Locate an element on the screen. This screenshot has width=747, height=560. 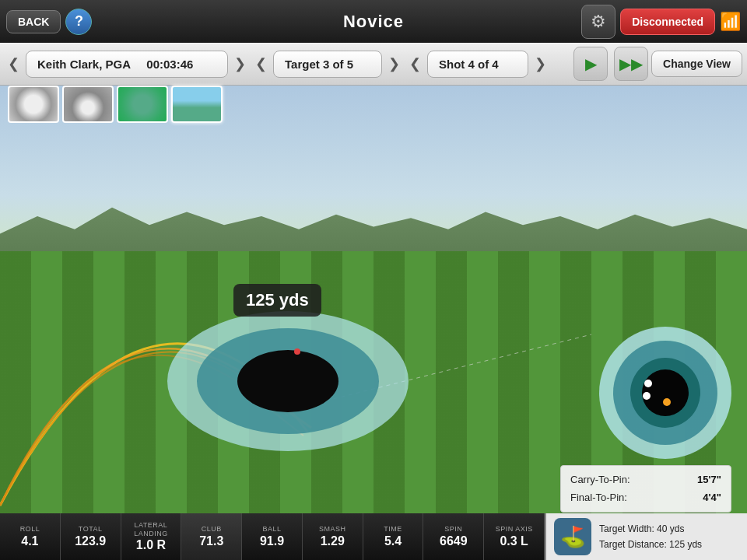
total-value: 123.9 is located at coordinates (90, 541).